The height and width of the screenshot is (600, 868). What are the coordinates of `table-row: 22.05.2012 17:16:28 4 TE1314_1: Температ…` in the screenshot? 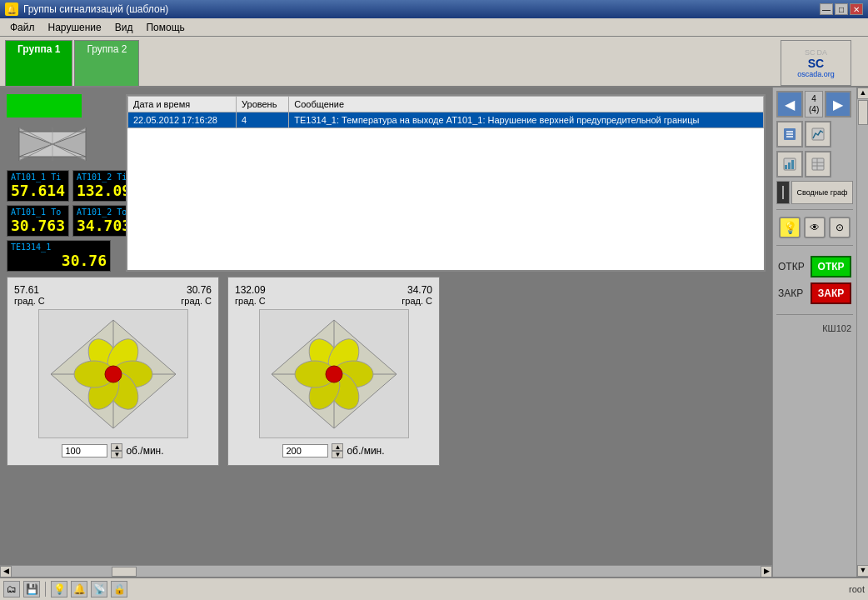 It's located at (446, 120).